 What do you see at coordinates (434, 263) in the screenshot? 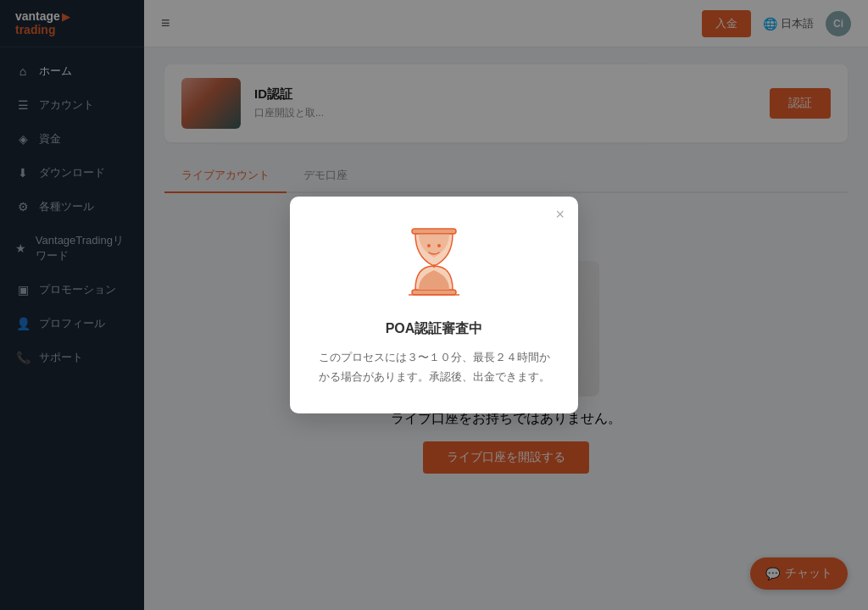
I see `hourglass-icon` at bounding box center [434, 263].